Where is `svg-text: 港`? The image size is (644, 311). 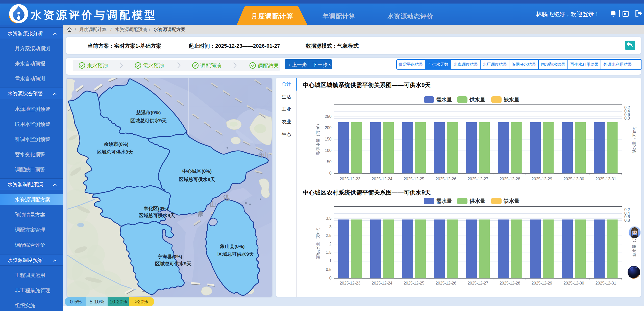
svg-text: 港 is located at coordinates (227, 198).